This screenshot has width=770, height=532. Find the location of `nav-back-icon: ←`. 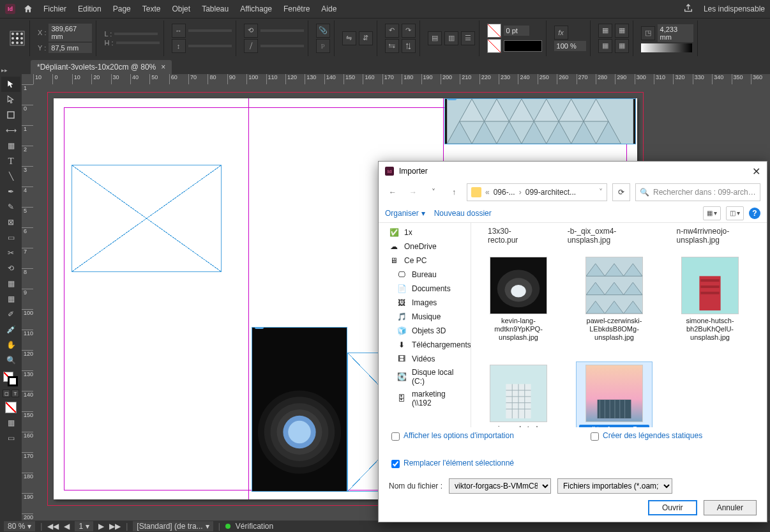

nav-back-icon: ← is located at coordinates (393, 192).